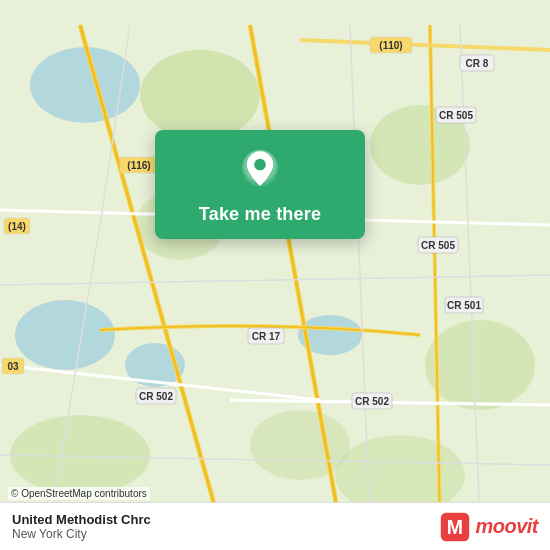  I want to click on svg-text: (14), so click(17, 226).